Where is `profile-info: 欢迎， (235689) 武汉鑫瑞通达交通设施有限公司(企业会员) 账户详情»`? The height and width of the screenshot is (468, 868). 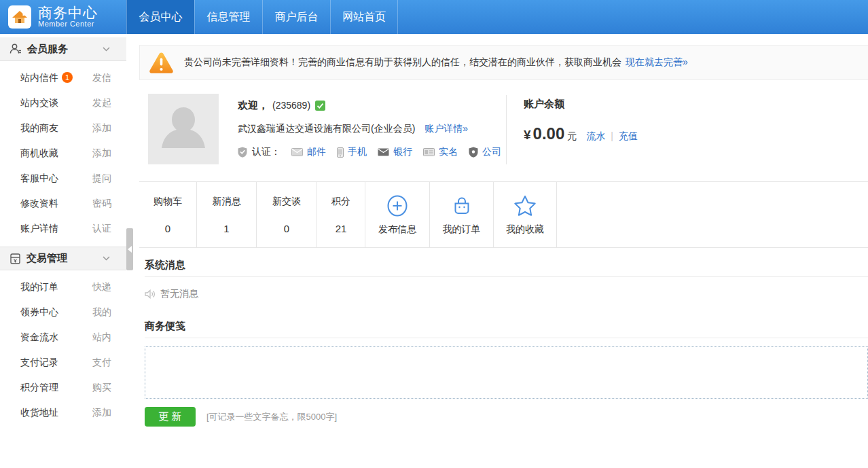 profile-info: 欢迎， (235689) 武汉鑫瑞通达交通设施有限公司(企业会员) 账户详情» is located at coordinates (369, 129).